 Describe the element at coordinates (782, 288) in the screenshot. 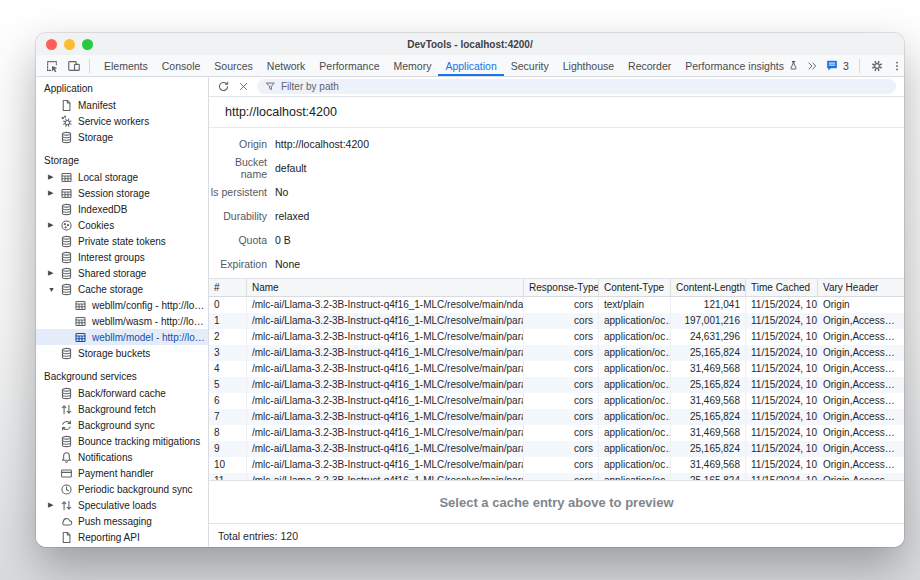

I see `column-header-time-cached: Time Cached` at that location.